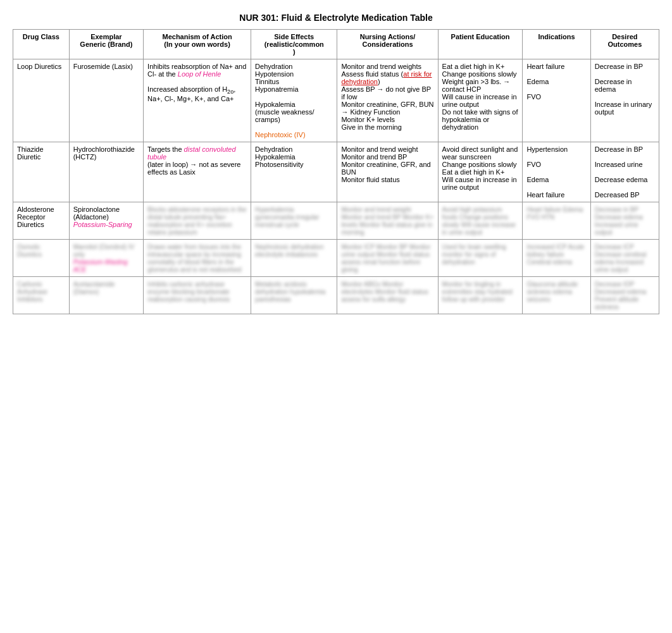  What do you see at coordinates (387, 258) in the screenshot?
I see `nursing-cell: Monitor ICP Monitor BP Monitor urine out…` at bounding box center [387, 258].